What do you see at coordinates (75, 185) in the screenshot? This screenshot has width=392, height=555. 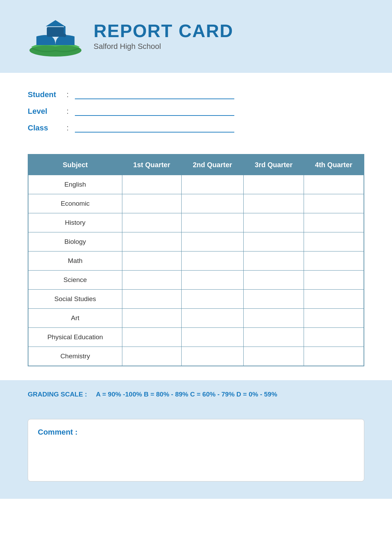 I see `subject-cell: English` at bounding box center [75, 185].